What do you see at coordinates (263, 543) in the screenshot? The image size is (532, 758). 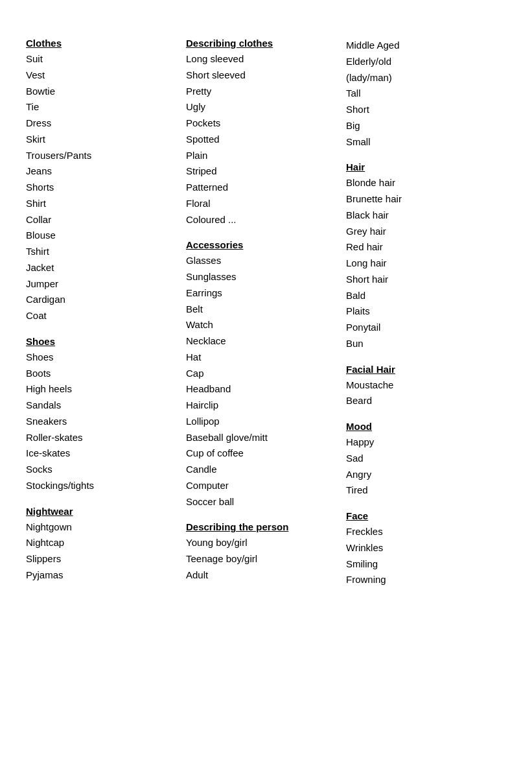 I see `word-item: Young boy/girl` at bounding box center [263, 543].